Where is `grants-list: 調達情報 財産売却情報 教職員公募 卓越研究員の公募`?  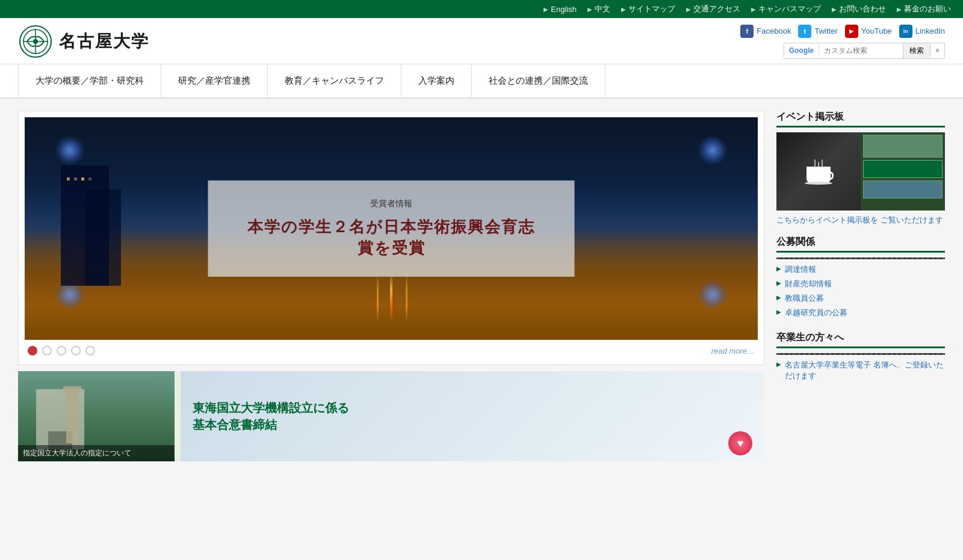 grants-list: 調達情報 財産売却情報 教職員公募 卓越研究員の公募 is located at coordinates (861, 291).